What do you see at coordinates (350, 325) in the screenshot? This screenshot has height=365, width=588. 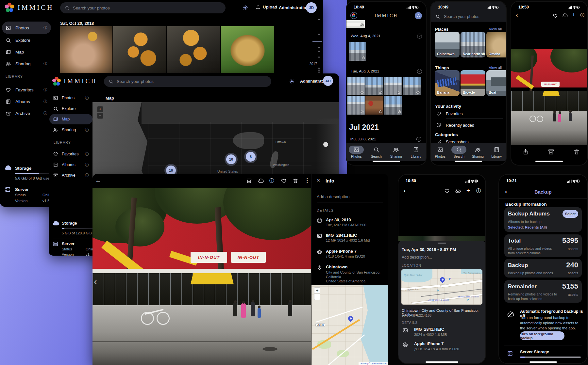 I see `location-mini-map: US 101 + − Leaflet | © OpenStreetMap` at bounding box center [350, 325].